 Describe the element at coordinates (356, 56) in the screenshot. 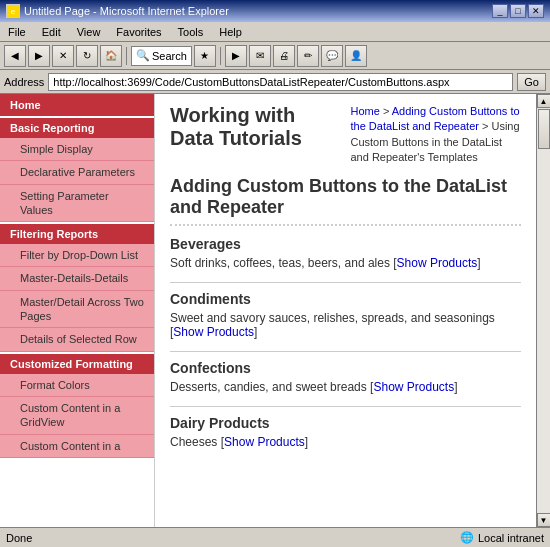

I see `messenger-button: 👤` at that location.